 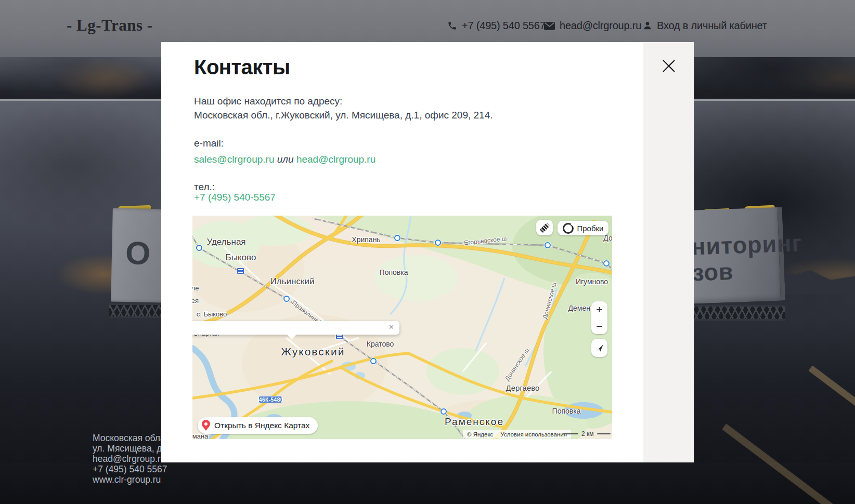 What do you see at coordinates (110, 25) in the screenshot?
I see `site-logo: - Lg-Trans -` at bounding box center [110, 25].